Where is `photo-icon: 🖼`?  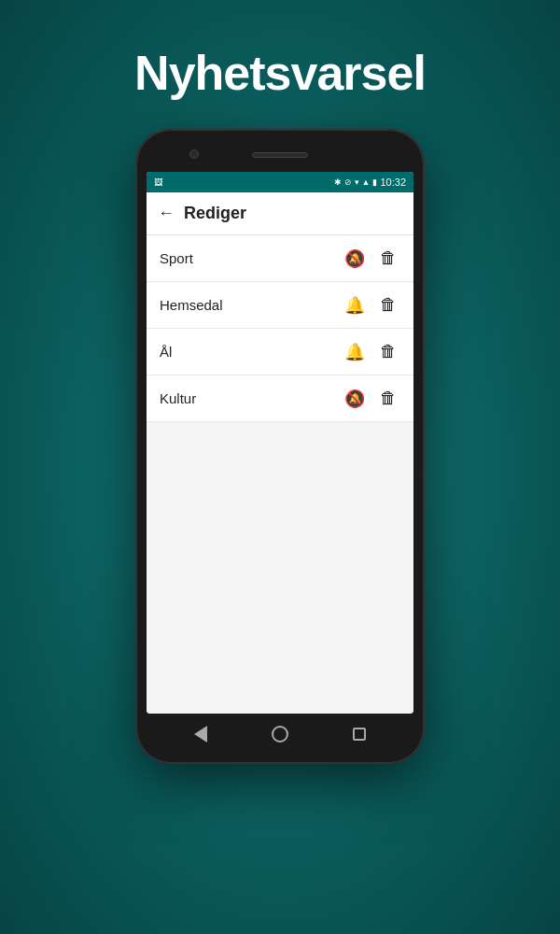
photo-icon: 🖼 is located at coordinates (159, 182).